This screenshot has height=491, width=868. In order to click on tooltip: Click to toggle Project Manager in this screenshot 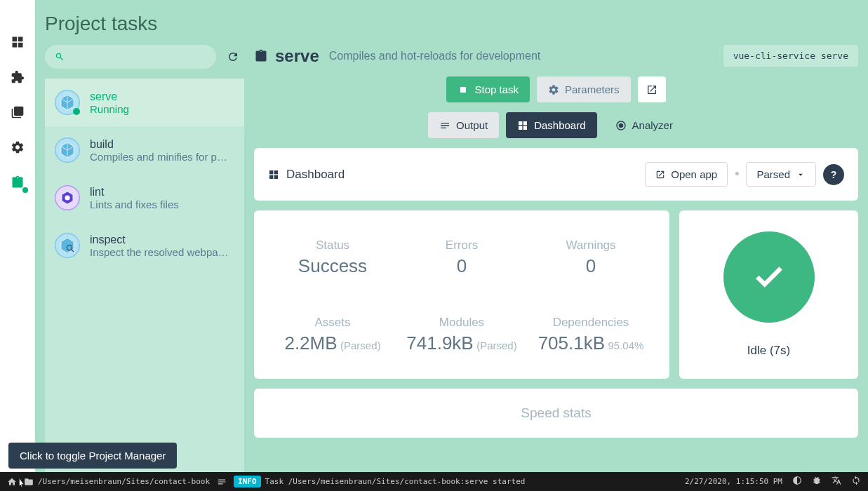, I will do `click(93, 456)`.